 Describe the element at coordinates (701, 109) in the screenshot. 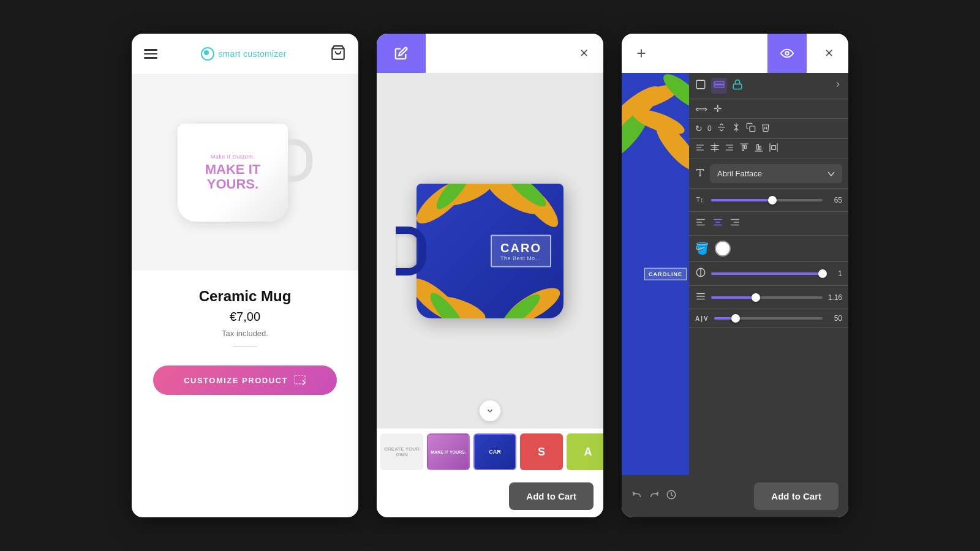

I see `flip-h-icon: ⟺` at that location.